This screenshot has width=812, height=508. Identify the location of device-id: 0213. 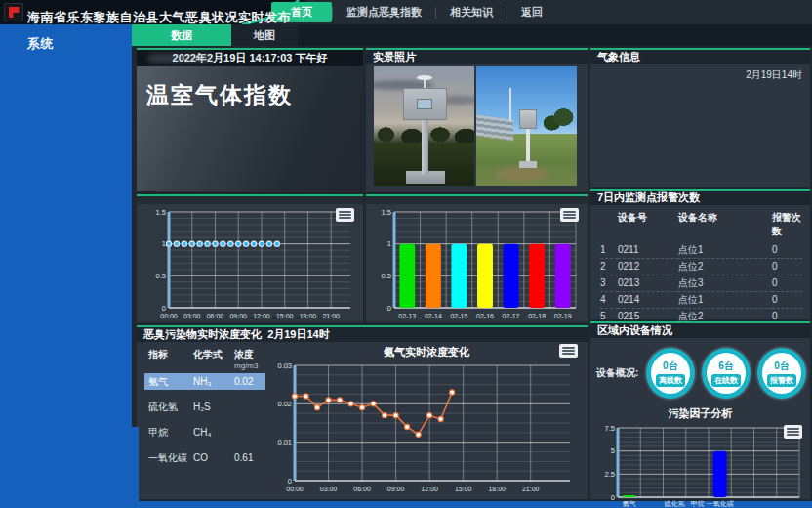
(648, 283).